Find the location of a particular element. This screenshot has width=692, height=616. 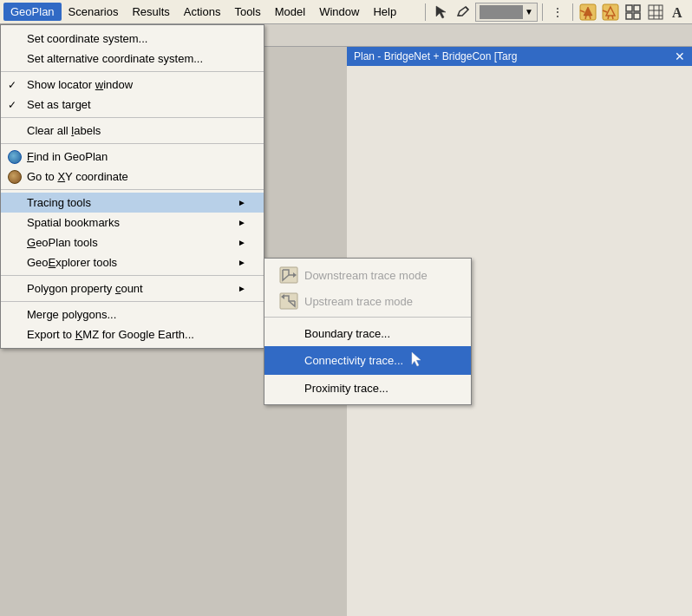

find-geoplan-icon is located at coordinates (15, 157).